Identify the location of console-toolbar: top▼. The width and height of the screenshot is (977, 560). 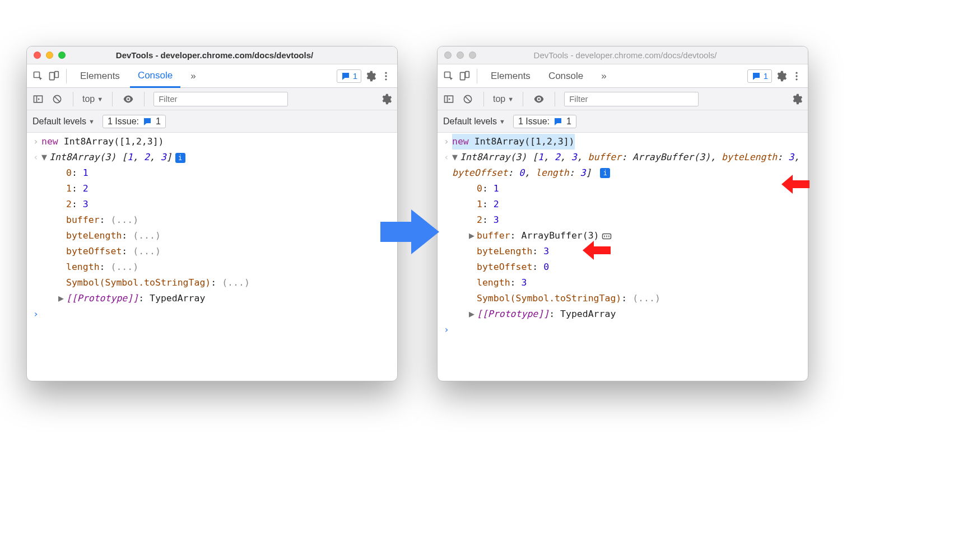
(623, 99).